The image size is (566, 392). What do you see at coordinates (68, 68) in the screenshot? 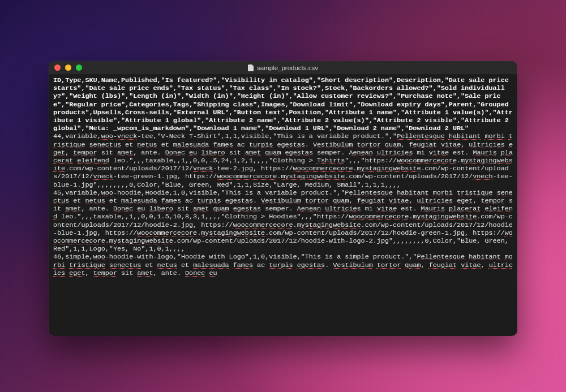
I see `minimize-button` at bounding box center [68, 68].